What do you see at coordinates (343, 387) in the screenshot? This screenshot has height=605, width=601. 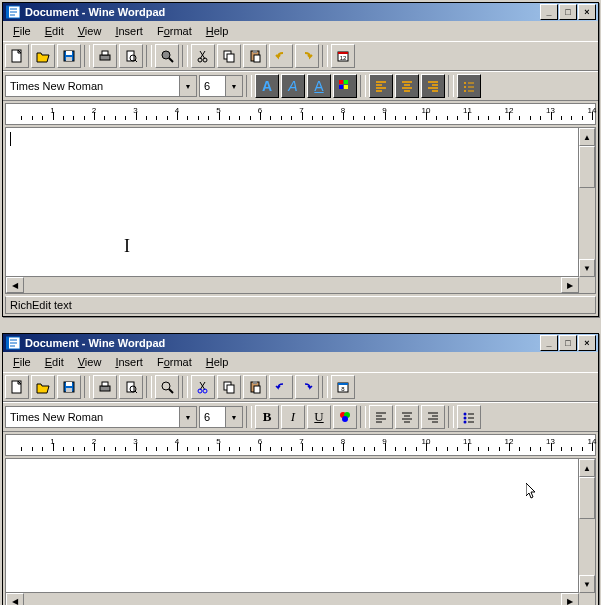 I see `date-button: 8` at bounding box center [343, 387].